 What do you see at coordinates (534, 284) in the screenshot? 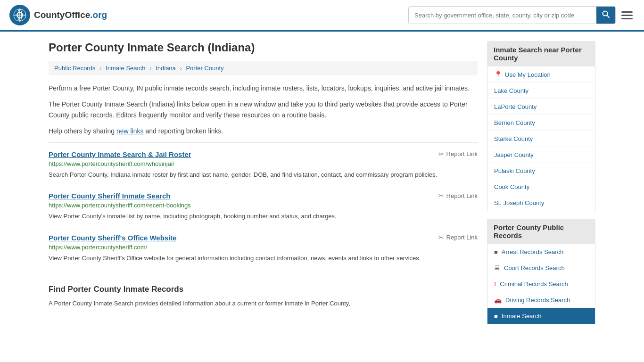
I see `criminal-records-link: Criminal Records Search` at bounding box center [534, 284].